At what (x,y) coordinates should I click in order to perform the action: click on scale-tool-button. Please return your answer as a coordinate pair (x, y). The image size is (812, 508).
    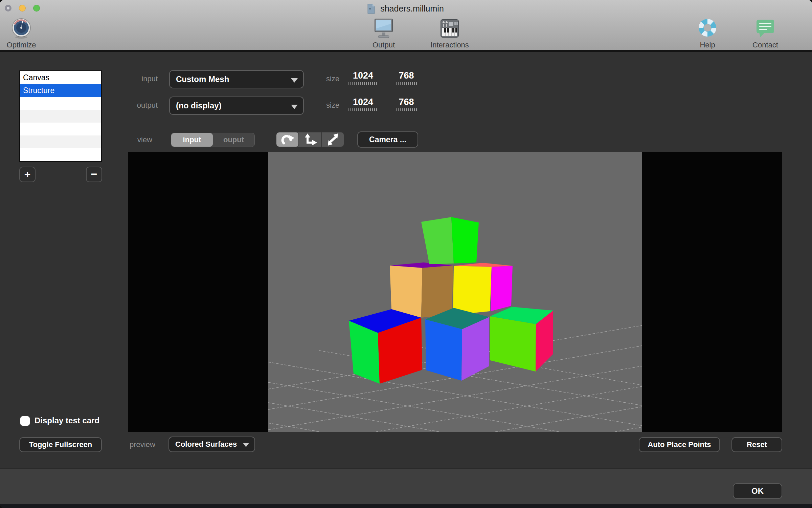
    Looking at the image, I should click on (333, 140).